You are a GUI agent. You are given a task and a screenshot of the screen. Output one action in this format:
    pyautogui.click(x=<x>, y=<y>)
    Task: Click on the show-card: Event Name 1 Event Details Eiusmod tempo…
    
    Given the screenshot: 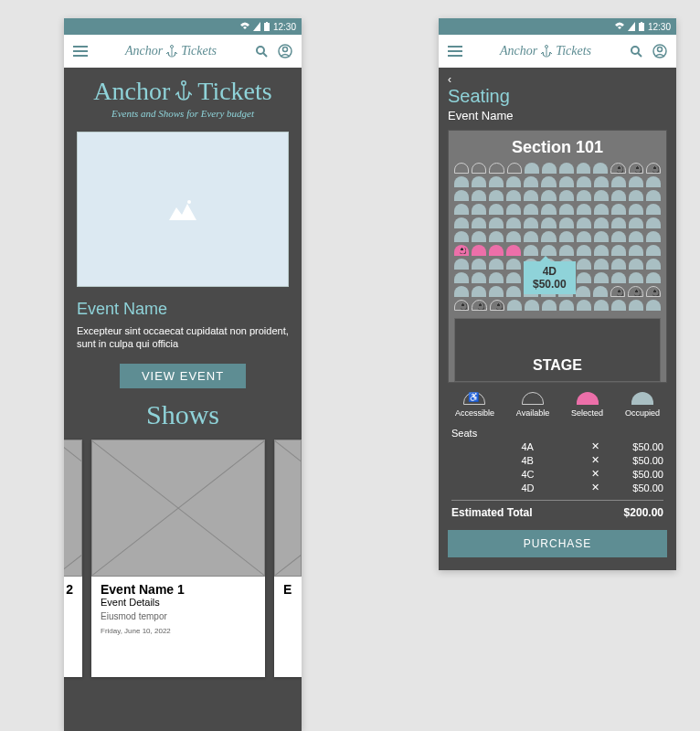 What is the action you would take?
    pyautogui.click(x=178, y=558)
    